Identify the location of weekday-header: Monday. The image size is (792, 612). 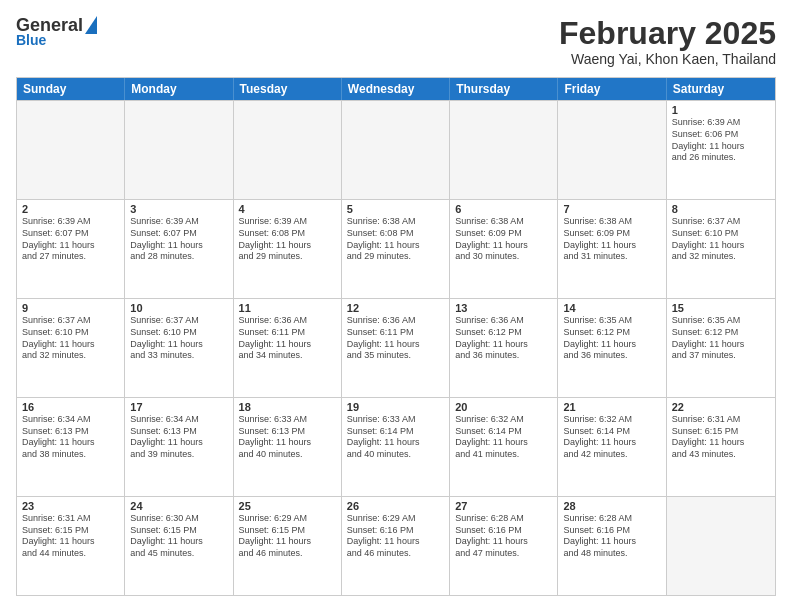
(179, 89).